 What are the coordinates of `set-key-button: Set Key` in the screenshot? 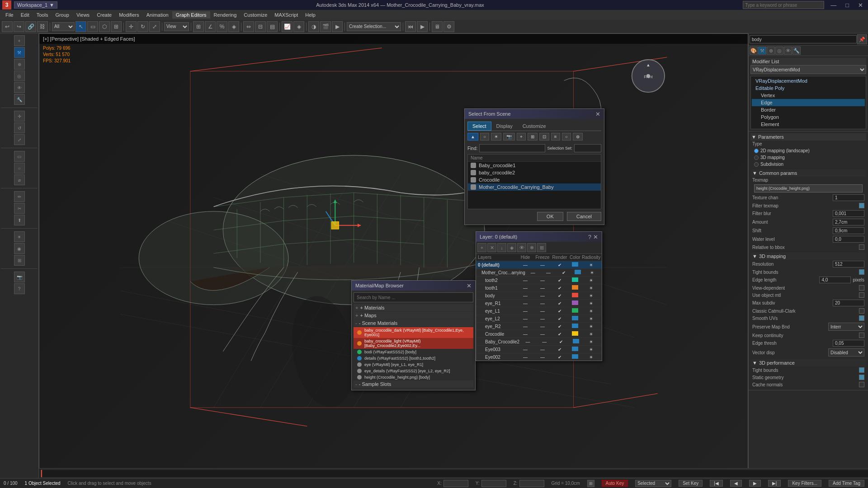 It's located at (691, 483).